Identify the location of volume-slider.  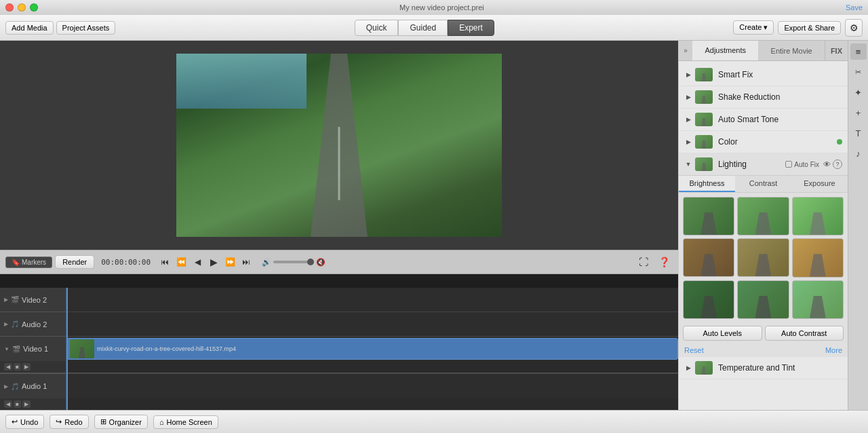
(294, 262).